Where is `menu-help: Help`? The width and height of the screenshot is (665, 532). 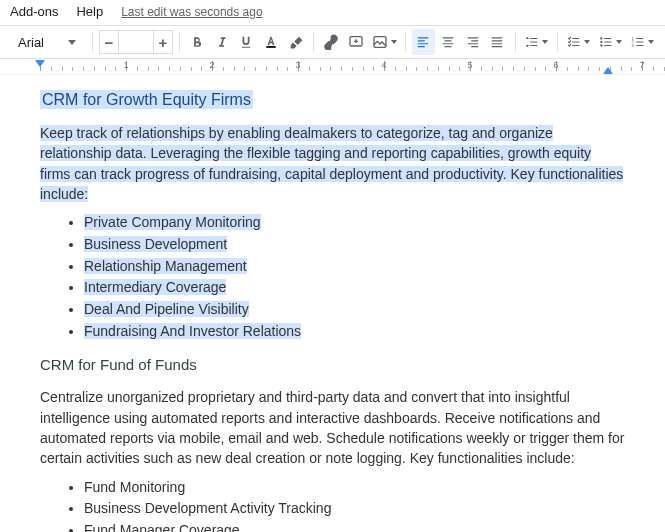
menu-help: Help is located at coordinates (90, 12).